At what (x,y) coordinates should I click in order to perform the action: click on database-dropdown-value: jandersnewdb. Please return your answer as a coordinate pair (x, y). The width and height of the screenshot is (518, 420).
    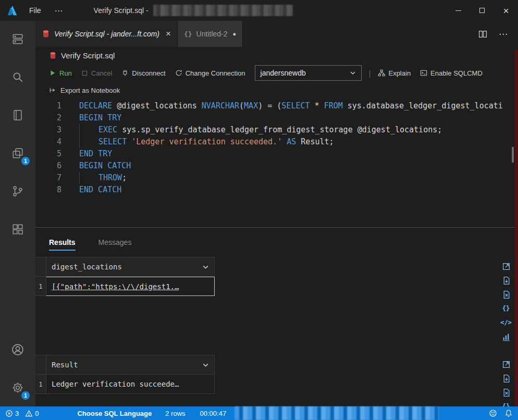
    Looking at the image, I should click on (283, 73).